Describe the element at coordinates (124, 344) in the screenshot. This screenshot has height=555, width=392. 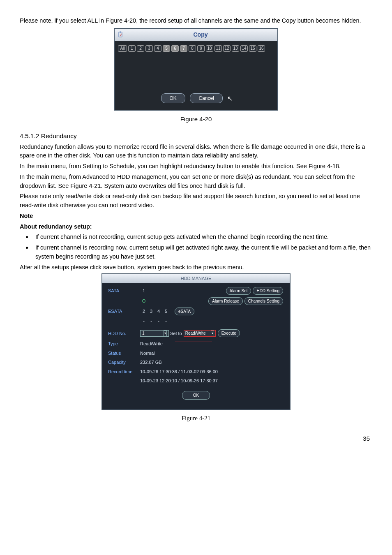
I see `type-label: Type` at that location.